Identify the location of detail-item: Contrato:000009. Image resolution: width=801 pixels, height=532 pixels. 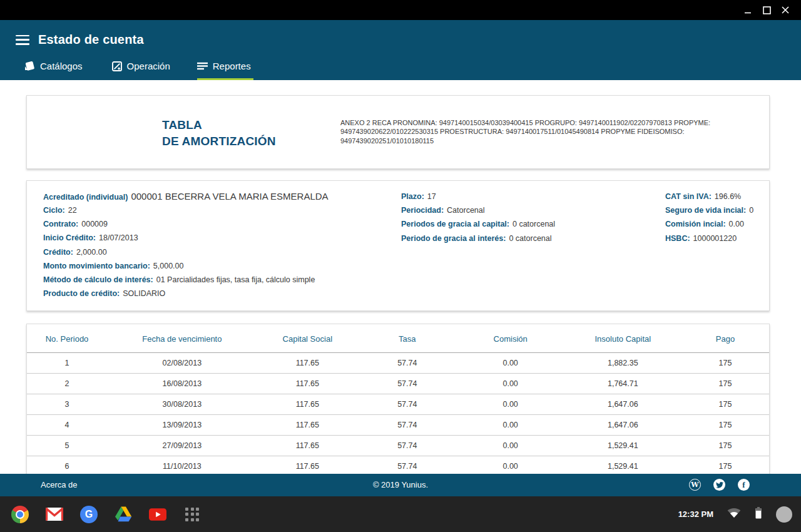
(218, 224).